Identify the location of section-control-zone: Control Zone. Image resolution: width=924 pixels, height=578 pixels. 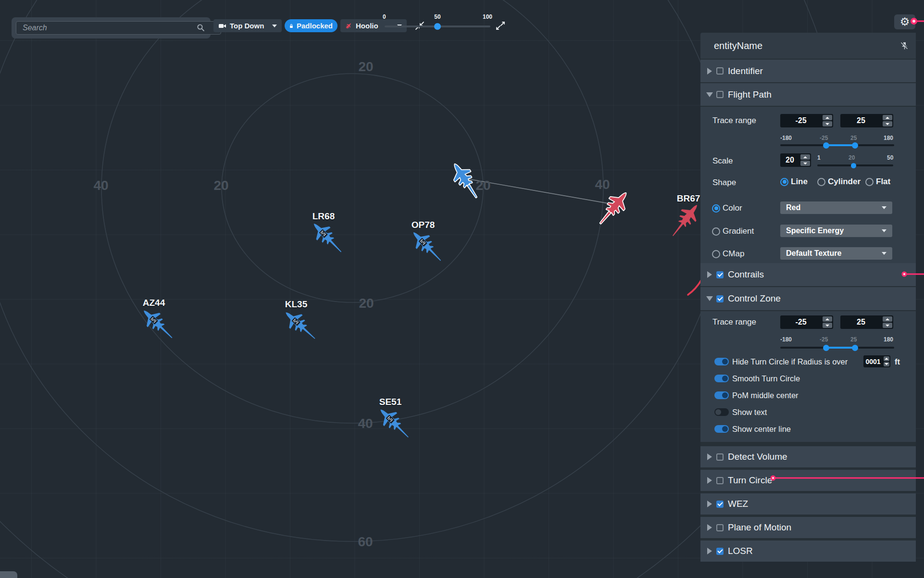
(808, 299).